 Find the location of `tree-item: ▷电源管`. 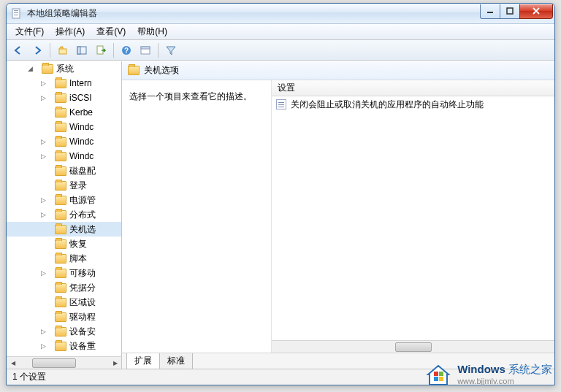

tree-item: ▷电源管 is located at coordinates (64, 200).